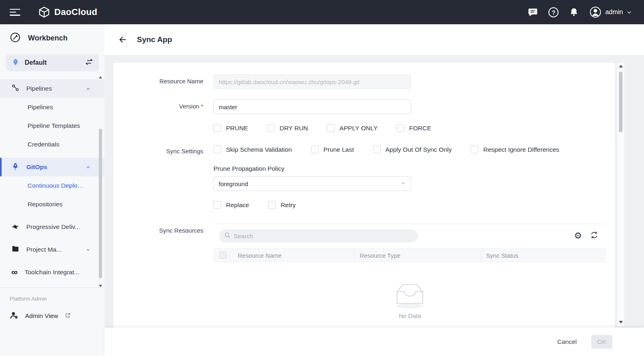 The width and height of the screenshot is (644, 356). What do you see at coordinates (621, 194) in the screenshot?
I see `main-scrollbar` at bounding box center [621, 194].